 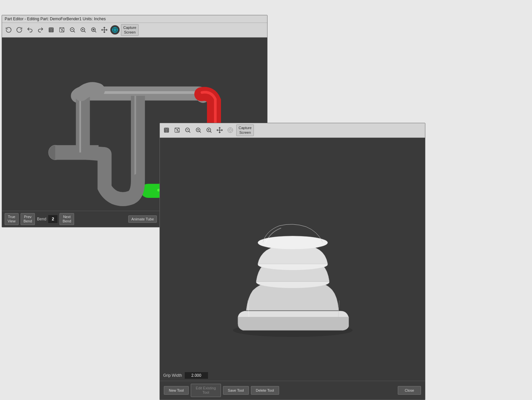 I want to click on undo-btn, so click(x=30, y=30).